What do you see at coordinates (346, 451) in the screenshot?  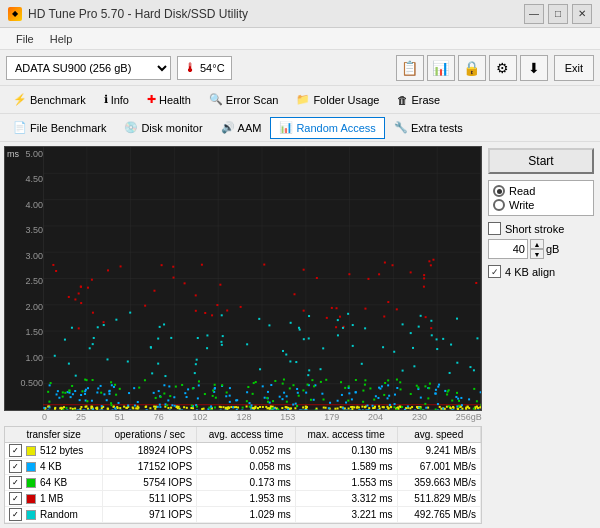 I see `cell-max-access: 0.130 ms` at bounding box center [346, 451].